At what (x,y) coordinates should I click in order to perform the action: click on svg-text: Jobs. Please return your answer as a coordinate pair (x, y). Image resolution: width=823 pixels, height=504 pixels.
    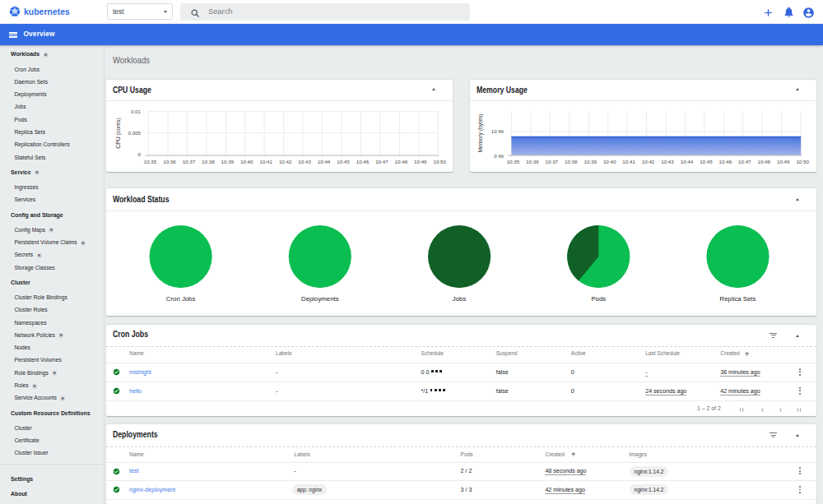
    Looking at the image, I should click on (459, 299).